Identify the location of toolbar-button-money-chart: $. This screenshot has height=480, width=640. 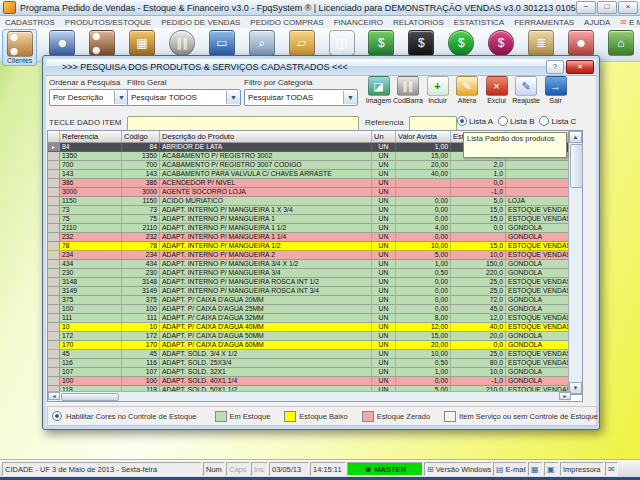
(381, 43).